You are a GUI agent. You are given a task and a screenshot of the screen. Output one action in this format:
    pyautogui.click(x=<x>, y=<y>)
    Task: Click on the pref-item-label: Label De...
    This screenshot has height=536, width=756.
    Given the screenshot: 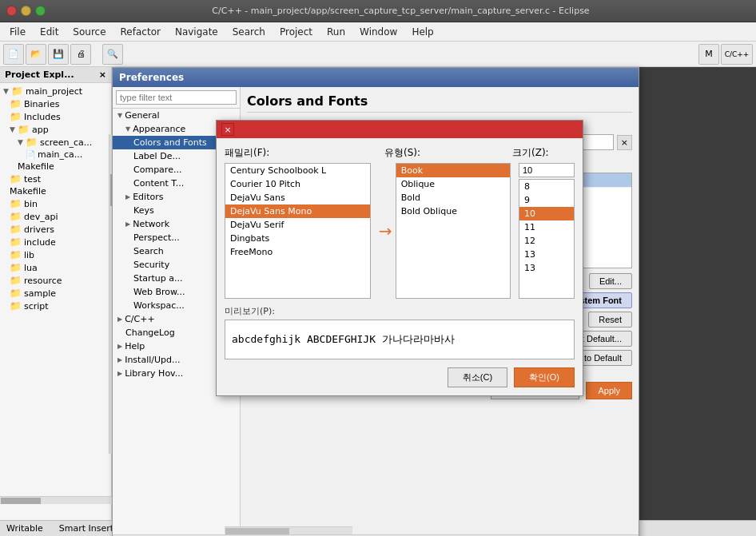 What is the action you would take?
    pyautogui.click(x=157, y=157)
    